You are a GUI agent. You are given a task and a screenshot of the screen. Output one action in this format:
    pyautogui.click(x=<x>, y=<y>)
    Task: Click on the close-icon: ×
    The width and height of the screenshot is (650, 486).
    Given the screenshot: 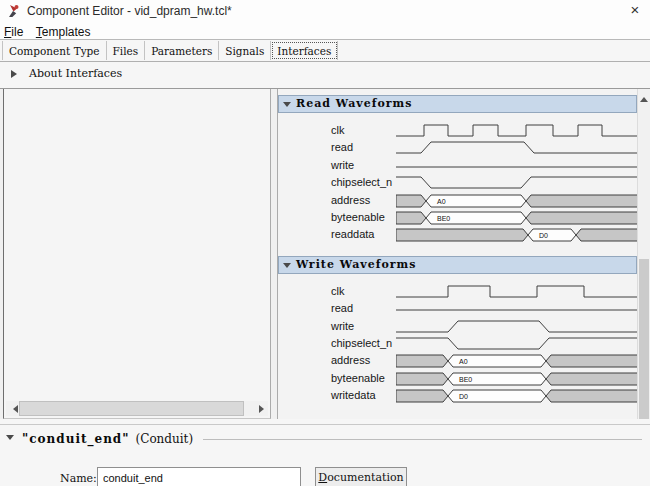 What is the action you would take?
    pyautogui.click(x=635, y=10)
    